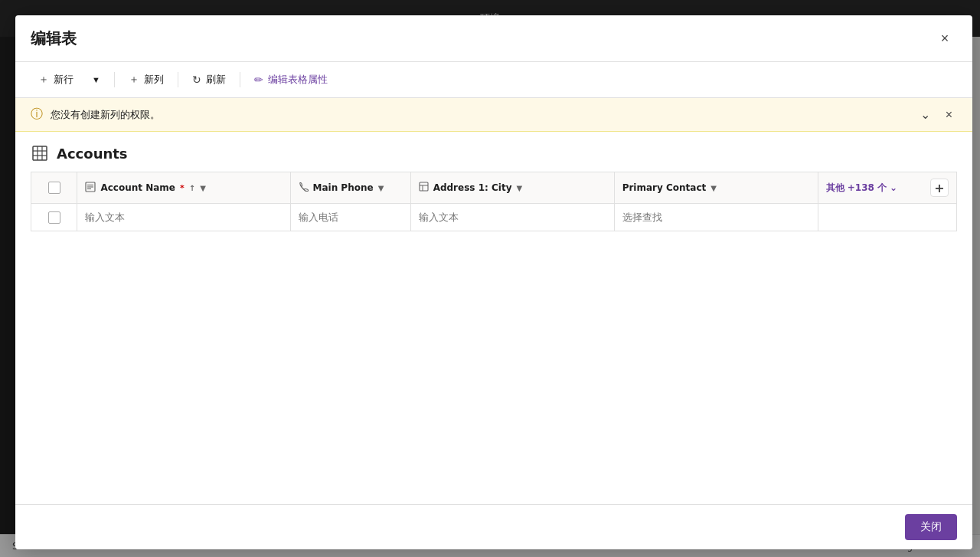 Image resolution: width=980 pixels, height=557 pixels. I want to click on chevron-down-icon: ▼, so click(96, 80).